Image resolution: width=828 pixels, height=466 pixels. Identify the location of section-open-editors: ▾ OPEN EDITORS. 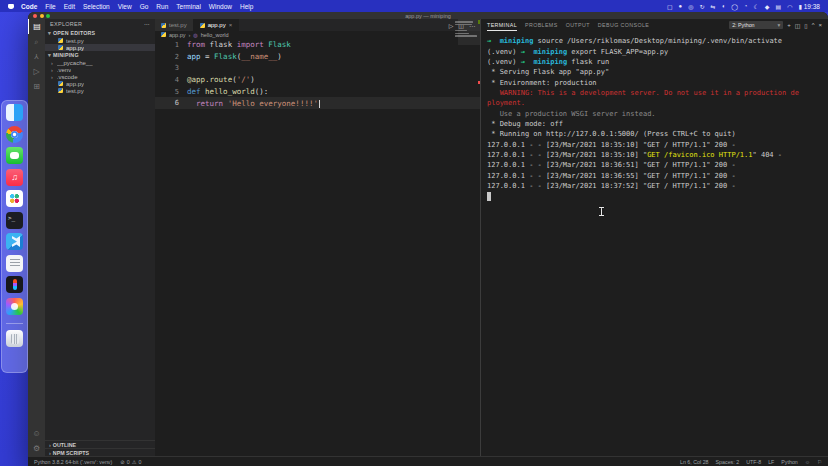
(100, 33).